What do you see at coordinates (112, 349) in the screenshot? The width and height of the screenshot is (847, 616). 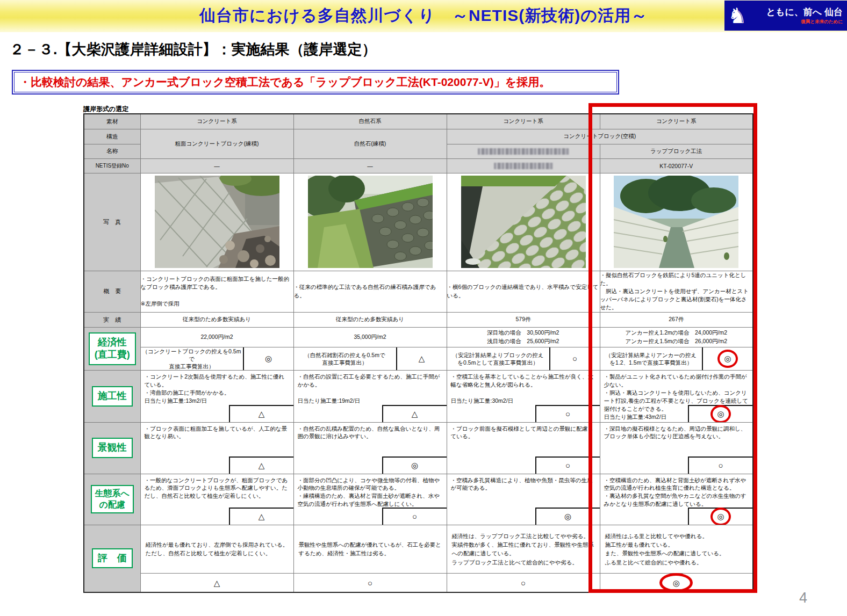 I see `row-label-economy: 経済性 (直工費)` at bounding box center [112, 349].